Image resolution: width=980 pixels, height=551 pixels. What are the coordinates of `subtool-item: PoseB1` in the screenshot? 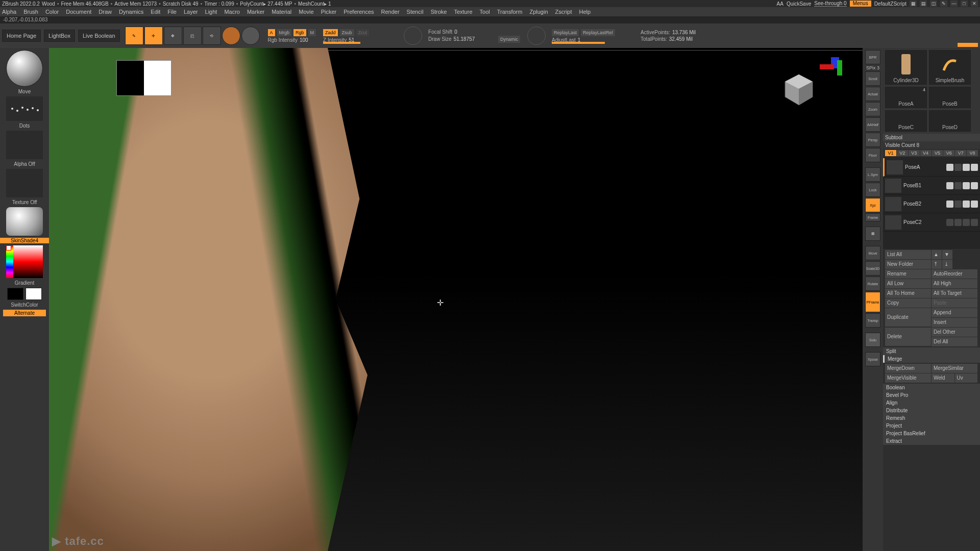 It's located at (932, 186).